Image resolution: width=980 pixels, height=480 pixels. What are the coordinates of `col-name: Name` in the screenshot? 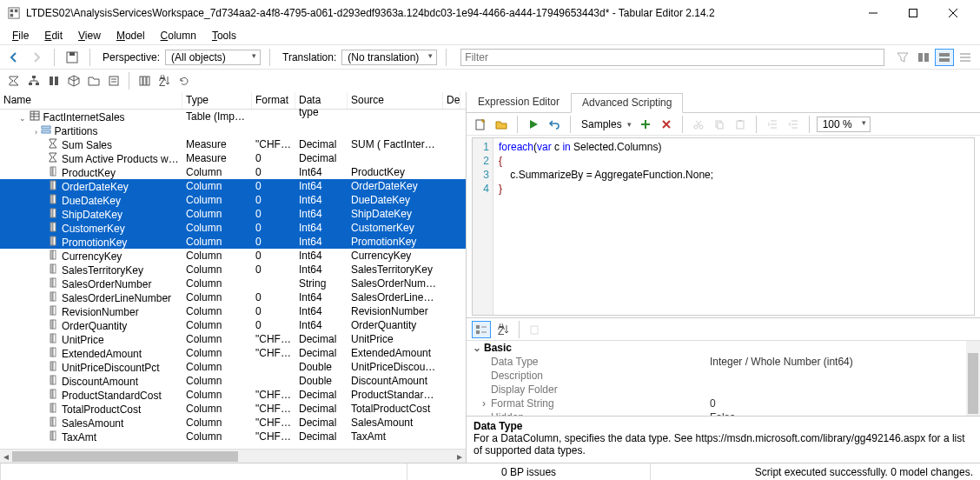 It's located at (91, 101).